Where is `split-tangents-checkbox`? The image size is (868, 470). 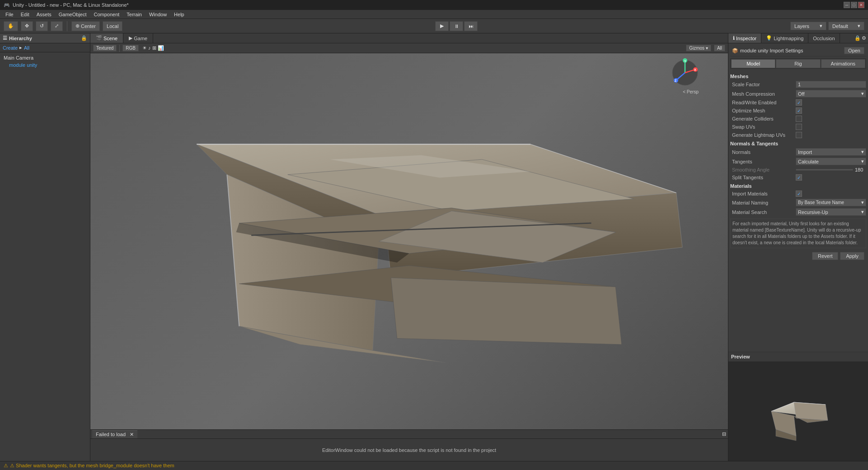 split-tangents-checkbox is located at coordinates (799, 177).